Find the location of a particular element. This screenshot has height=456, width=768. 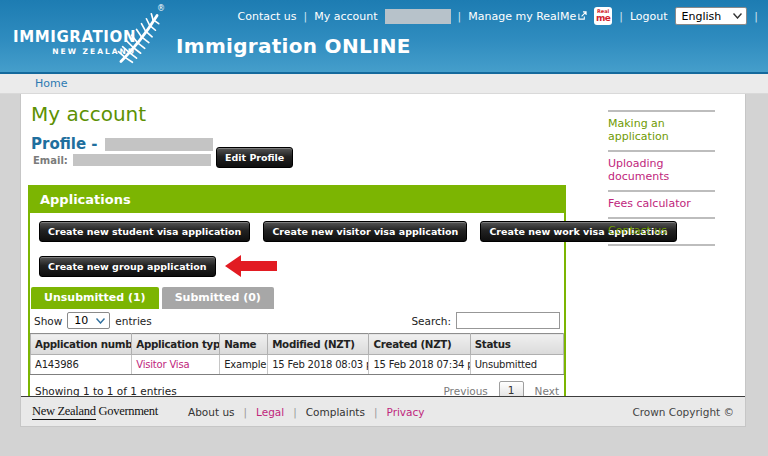

next-page-button: Next is located at coordinates (547, 391).